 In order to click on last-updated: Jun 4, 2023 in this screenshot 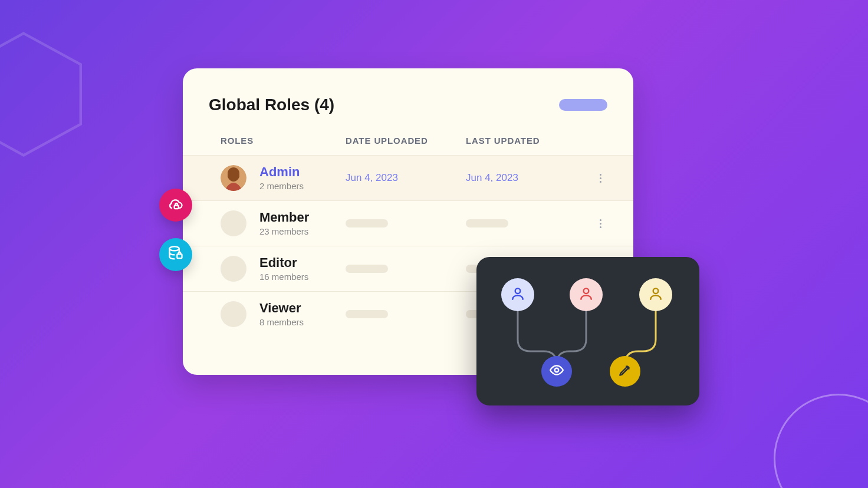, I will do `click(525, 178)`.